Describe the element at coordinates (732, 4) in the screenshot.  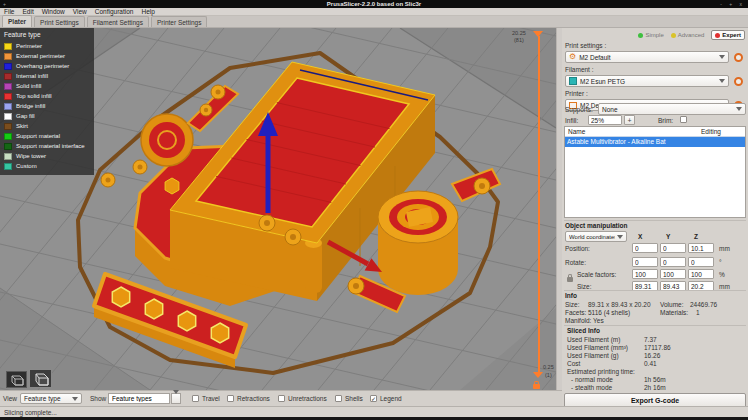
I see `window-controls: - + x` at that location.